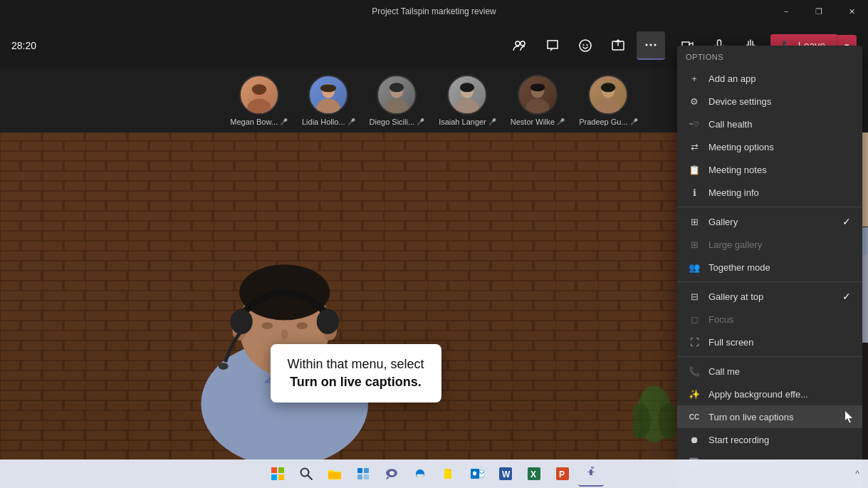  What do you see at coordinates (520, 46) in the screenshot?
I see `people-button` at bounding box center [520, 46].